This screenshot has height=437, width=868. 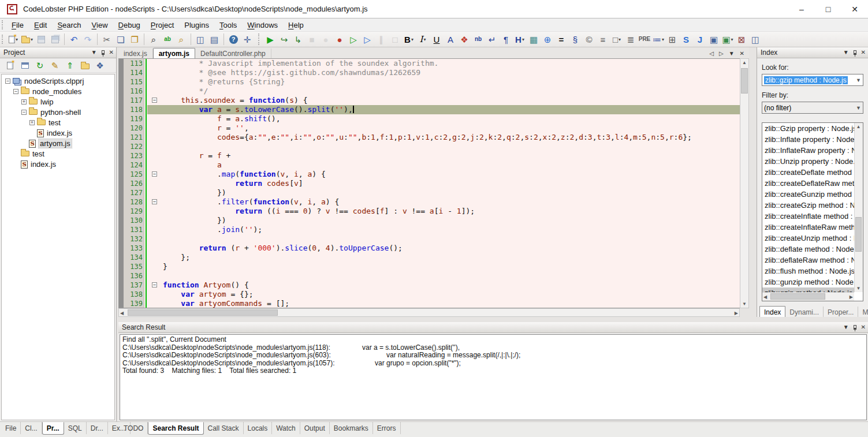 What do you see at coordinates (162, 25) in the screenshot?
I see `menu-project: Project` at bounding box center [162, 25].